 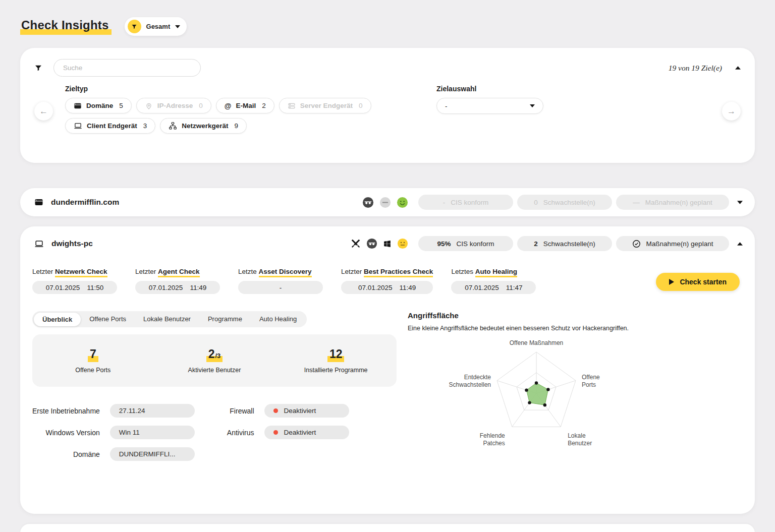 What do you see at coordinates (388, 528) in the screenshot?
I see `next-target-row-partial` at bounding box center [388, 528].